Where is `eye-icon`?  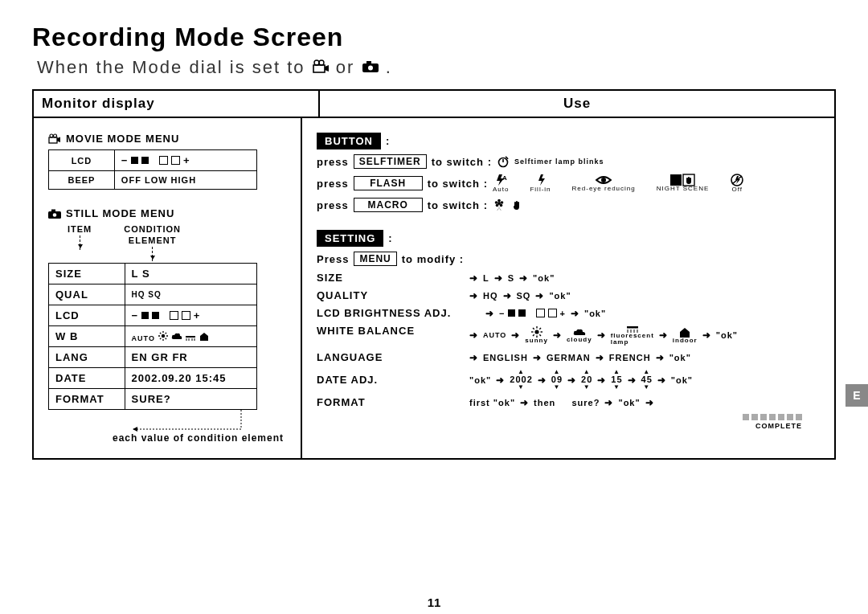 eye-icon is located at coordinates (604, 180).